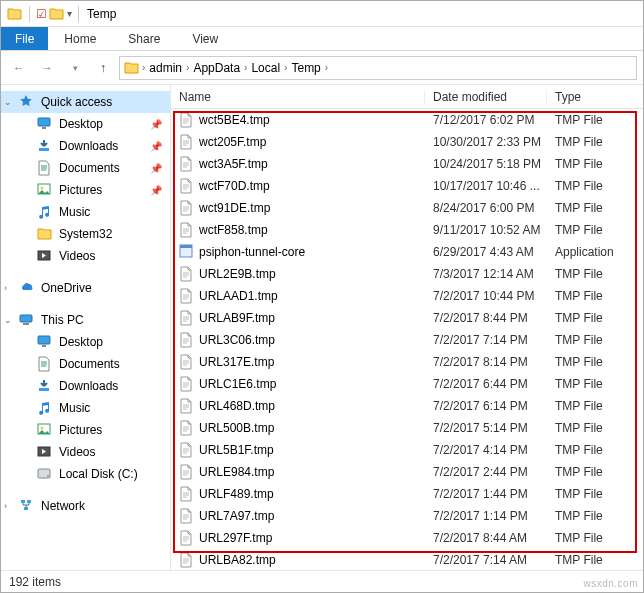 This screenshot has width=644, height=593. What do you see at coordinates (407, 97) in the screenshot?
I see `column-headers: Name Date modified Type` at bounding box center [407, 97].